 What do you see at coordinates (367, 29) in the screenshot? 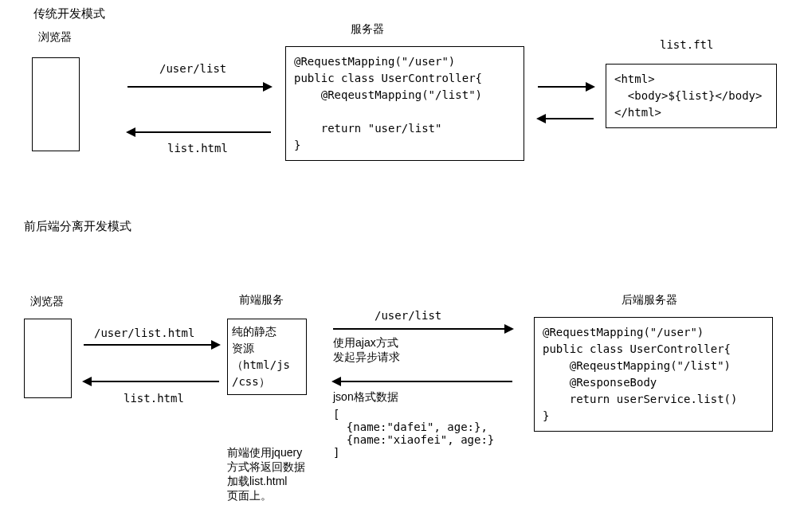
I see `server-label-1: 服务器` at bounding box center [367, 29].